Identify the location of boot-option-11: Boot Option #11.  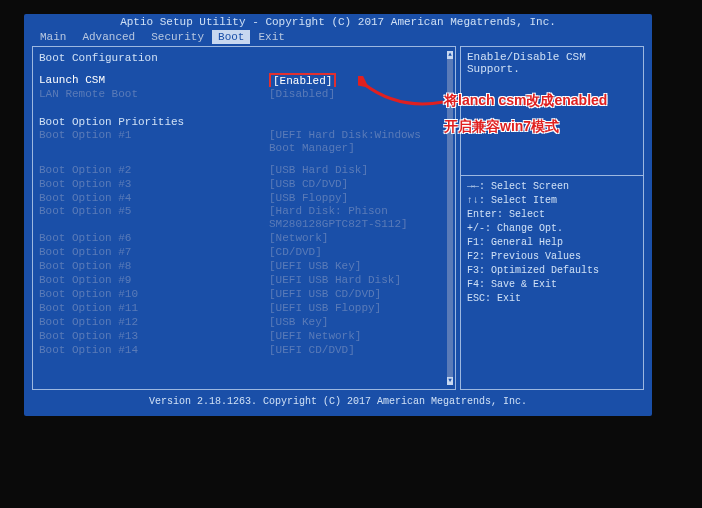
(154, 308).